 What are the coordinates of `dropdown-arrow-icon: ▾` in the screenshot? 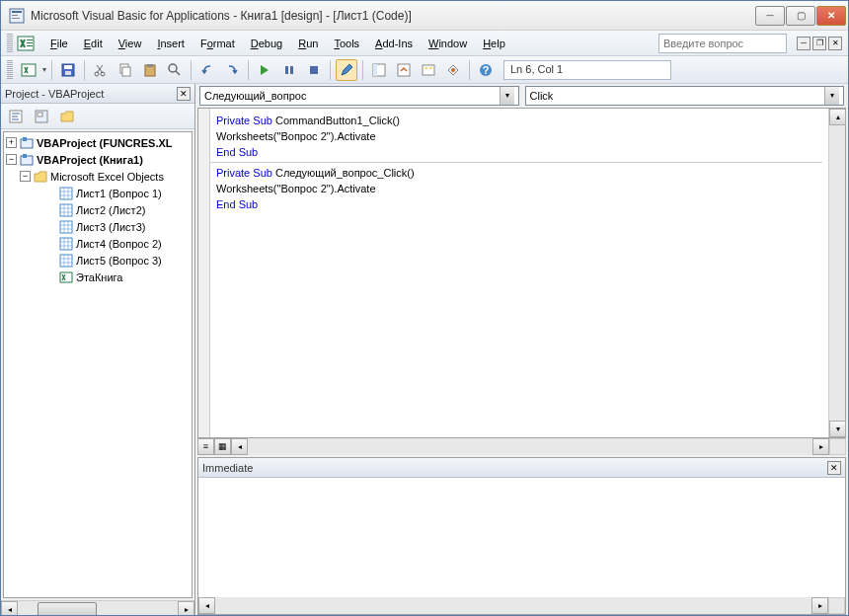 It's located at (44, 69).